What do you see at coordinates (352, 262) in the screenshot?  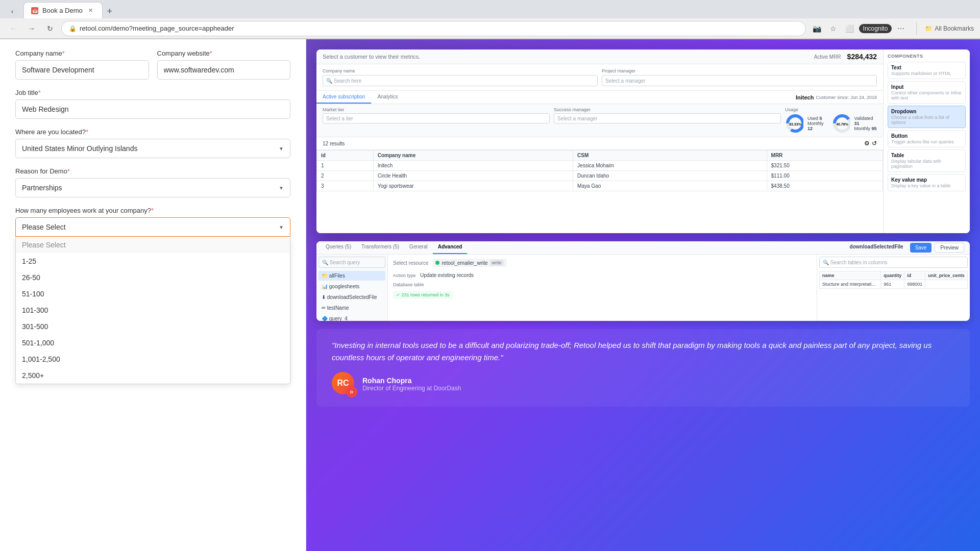 I see `query-search: 🔍 Search query` at bounding box center [352, 262].